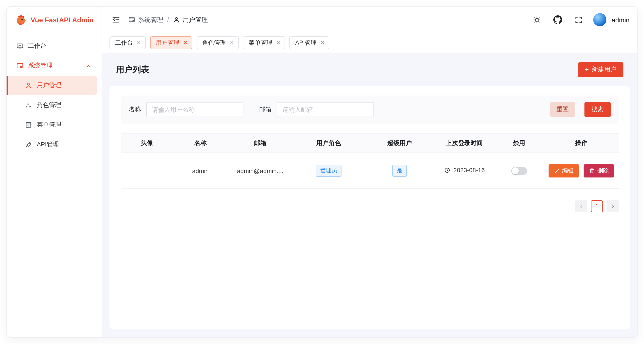 This screenshot has height=344, width=644. Describe the element at coordinates (587, 70) in the screenshot. I see `plus-icon: +` at that location.